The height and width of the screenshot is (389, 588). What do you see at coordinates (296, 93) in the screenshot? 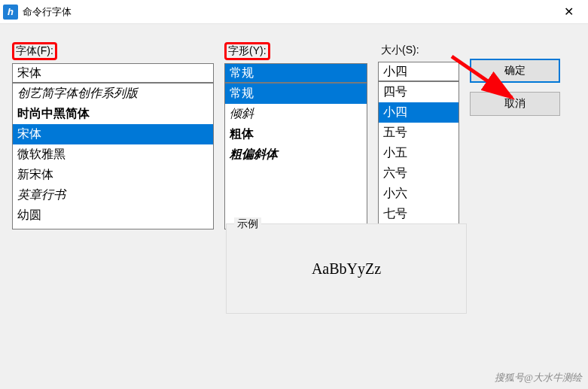
I see `list-item: 常规` at bounding box center [296, 93].